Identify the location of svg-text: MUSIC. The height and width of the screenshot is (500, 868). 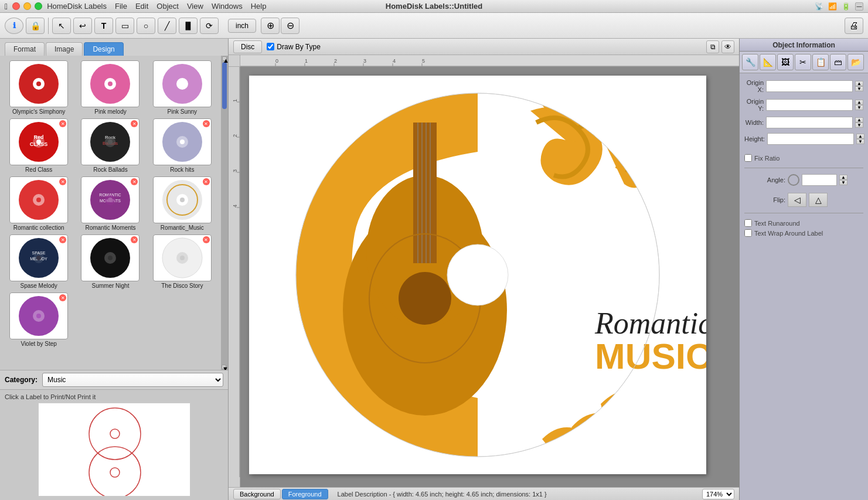
(651, 356).